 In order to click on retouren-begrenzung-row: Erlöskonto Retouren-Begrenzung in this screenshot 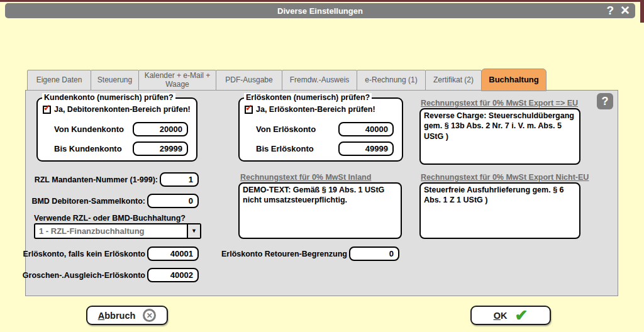, I will do `click(316, 254)`.